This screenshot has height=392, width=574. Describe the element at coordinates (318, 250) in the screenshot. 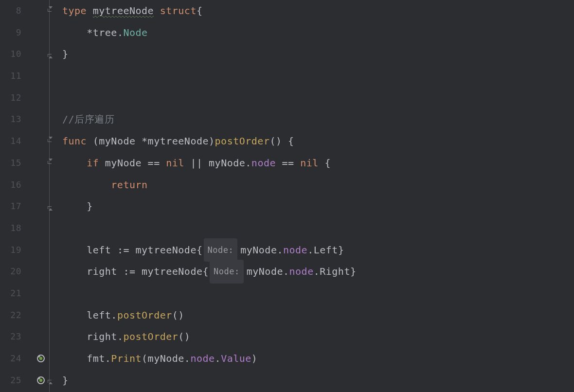

I see `code-line: left := mytreeNode{Node:myNode.node.Left…` at that location.